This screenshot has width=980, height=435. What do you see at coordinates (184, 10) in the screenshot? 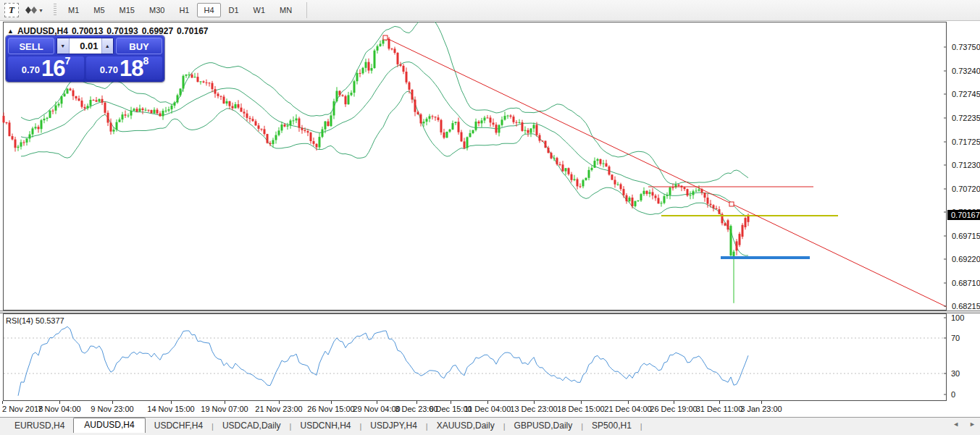
I see `timeframe-button-H1: H1` at bounding box center [184, 10].